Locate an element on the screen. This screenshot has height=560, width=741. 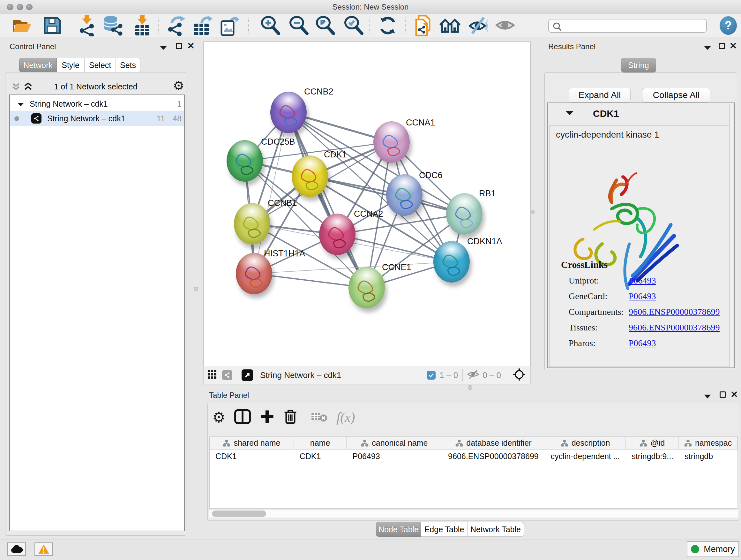
network-options-gear-icon: ⚙ is located at coordinates (179, 85).